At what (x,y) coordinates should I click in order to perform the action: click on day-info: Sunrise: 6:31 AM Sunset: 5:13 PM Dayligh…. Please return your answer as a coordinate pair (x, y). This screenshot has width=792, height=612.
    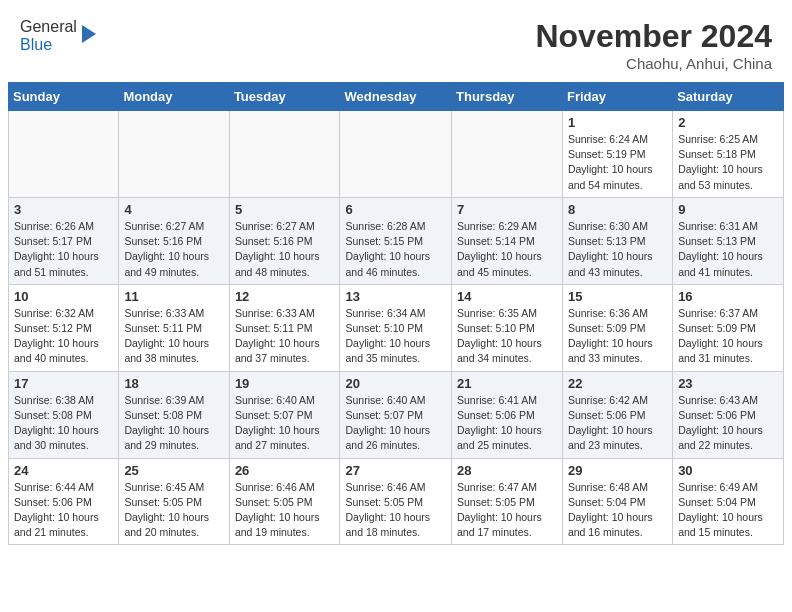
    Looking at the image, I should click on (728, 250).